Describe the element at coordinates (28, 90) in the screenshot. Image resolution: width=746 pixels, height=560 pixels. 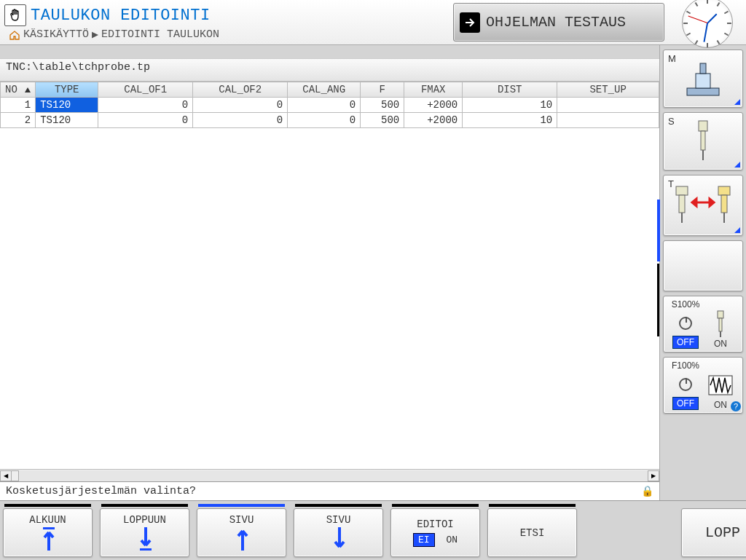
I see `sort-asc-icon` at that location.